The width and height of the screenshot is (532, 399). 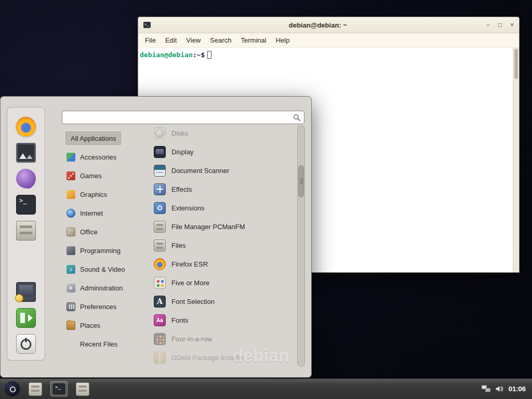 I want to click on category-list: All Applications Accessories Games Graph…, so click(x=107, y=241).